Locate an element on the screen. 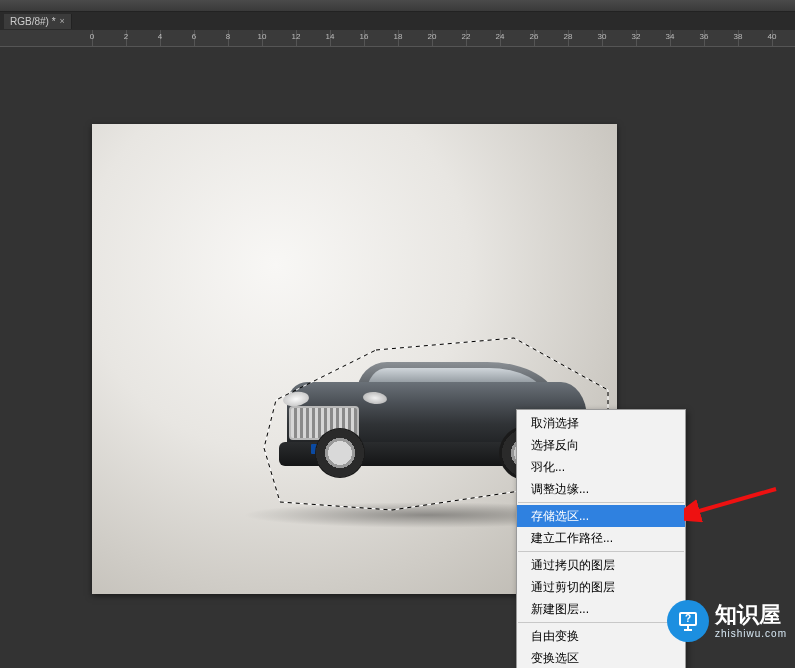 The height and width of the screenshot is (668, 795). menu-save-selection: 存储选区... is located at coordinates (601, 516).